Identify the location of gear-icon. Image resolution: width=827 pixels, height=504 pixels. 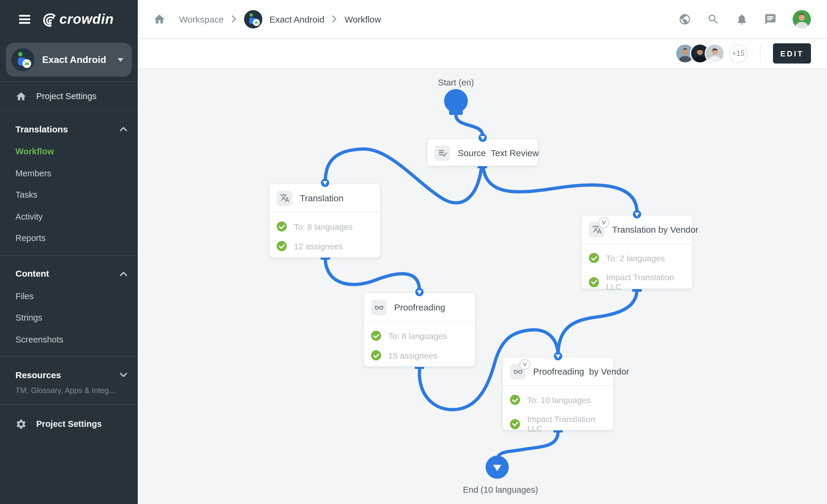
(21, 424).